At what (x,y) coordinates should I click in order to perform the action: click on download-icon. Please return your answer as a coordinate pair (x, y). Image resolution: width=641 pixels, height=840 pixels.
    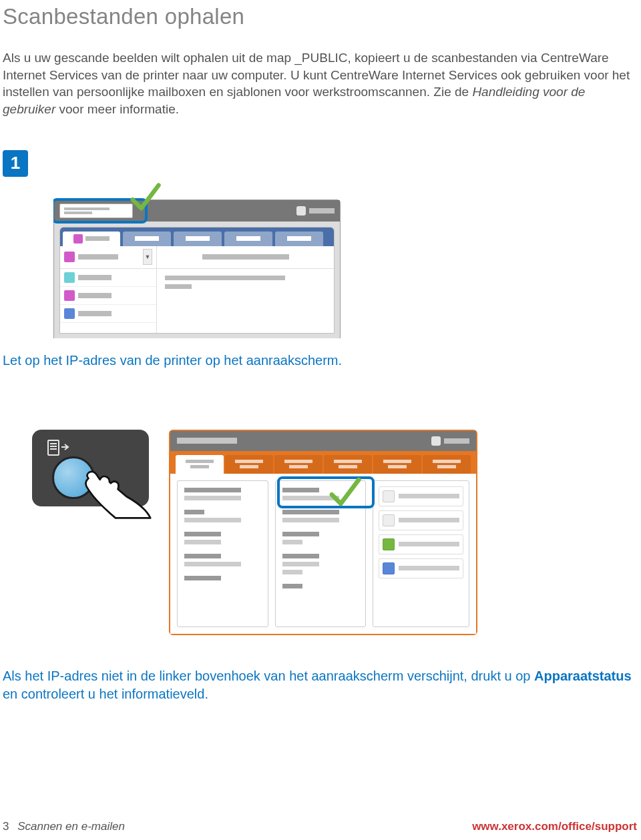
    Looking at the image, I should click on (389, 544).